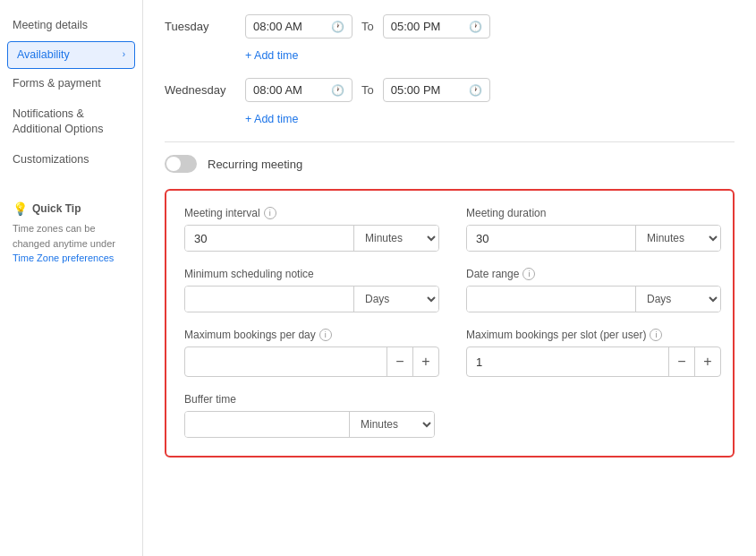  What do you see at coordinates (338, 27) in the screenshot?
I see `clock-icon: 🕐` at bounding box center [338, 27].